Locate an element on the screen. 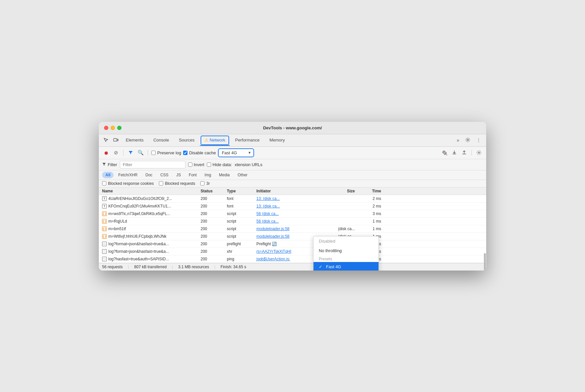  settings-icon is located at coordinates (468, 141).